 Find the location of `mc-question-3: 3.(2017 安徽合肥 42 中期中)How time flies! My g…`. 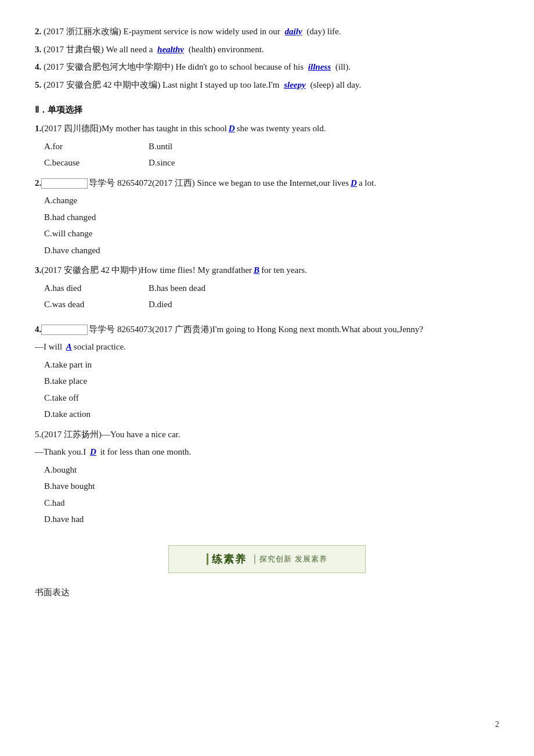

mc-question-3: 3.(2017 安徽合肥 42 中期中)How time flies! My g… is located at coordinates (267, 287).